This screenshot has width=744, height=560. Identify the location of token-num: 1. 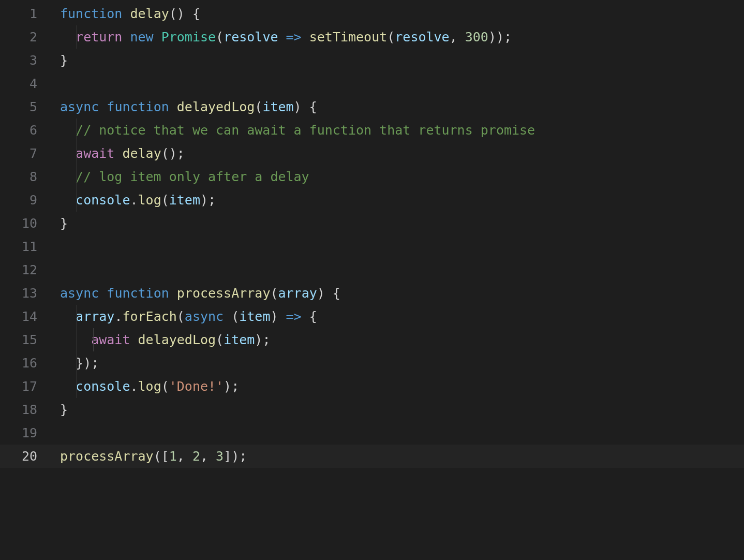
(173, 456).